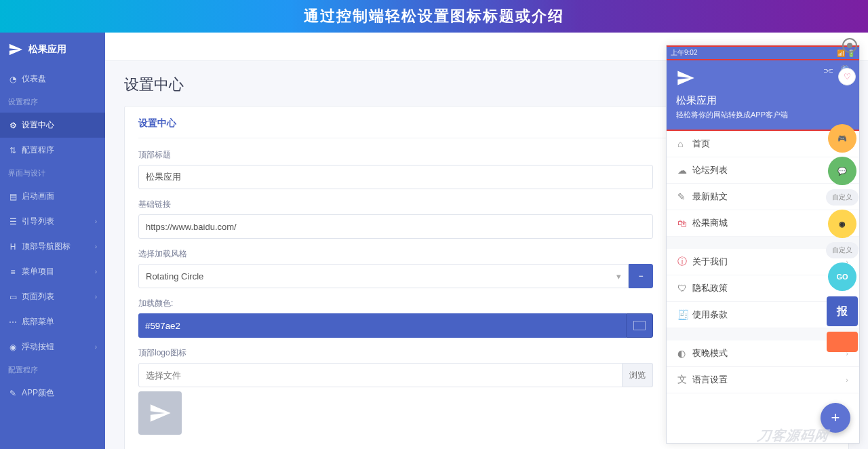 The image size is (868, 449). Describe the element at coordinates (53, 321) in the screenshot. I see `sidebar-item-bottom-menu: ⋯底部菜单` at that location.